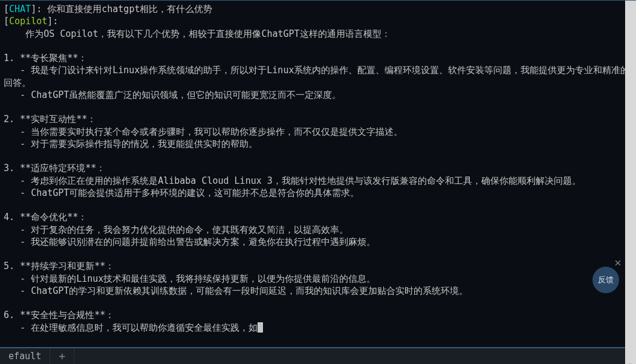 This screenshot has height=364, width=636. I want to click on tab-bar: efault +, so click(313, 356).